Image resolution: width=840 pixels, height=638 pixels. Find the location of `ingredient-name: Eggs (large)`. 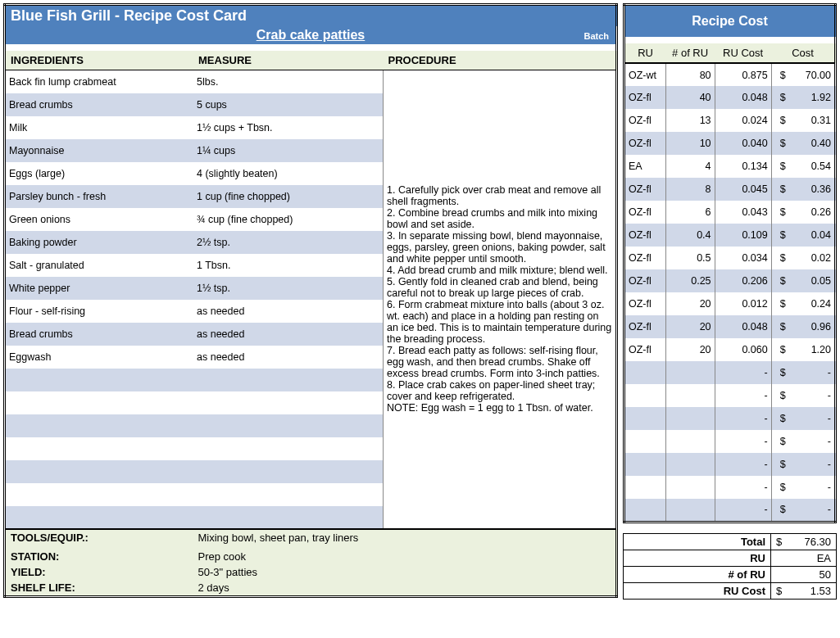

ingredient-name: Eggs (large) is located at coordinates (99, 174).